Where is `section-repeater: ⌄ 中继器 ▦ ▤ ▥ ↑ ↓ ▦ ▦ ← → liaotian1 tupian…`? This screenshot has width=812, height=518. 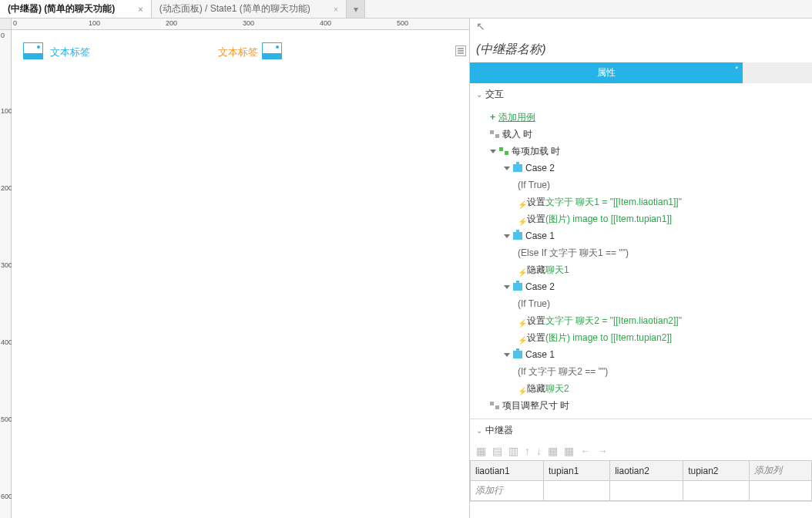 section-repeater: ⌄ 中继器 ▦ ▤ ▥ ↑ ↓ ▦ ▦ ← → liaotian1 tupian… is located at coordinates (641, 461).